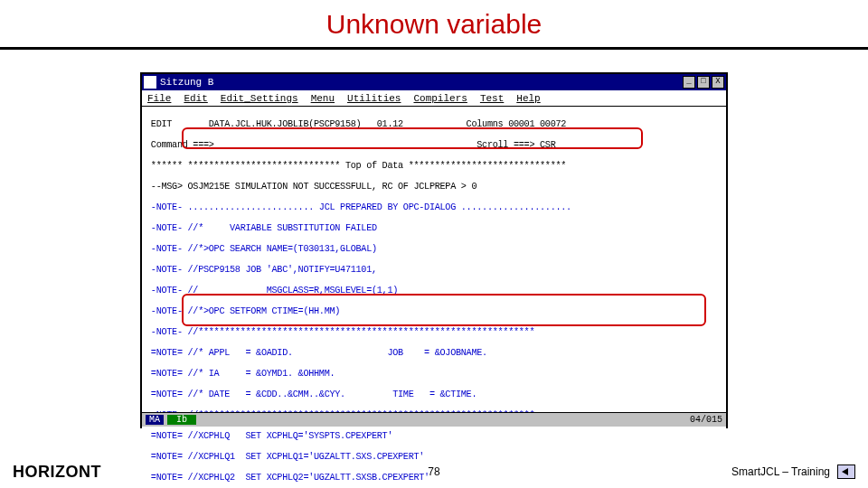  Describe the element at coordinates (492, 99) in the screenshot. I see `menu-test: Test` at that location.